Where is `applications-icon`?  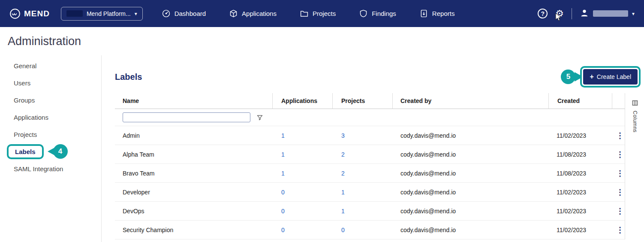 applications-icon is located at coordinates (233, 14).